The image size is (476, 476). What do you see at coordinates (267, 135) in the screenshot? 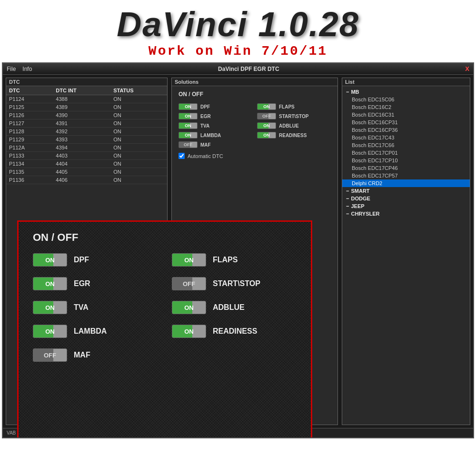
I see `toggle-readiness: ON` at bounding box center [267, 135].